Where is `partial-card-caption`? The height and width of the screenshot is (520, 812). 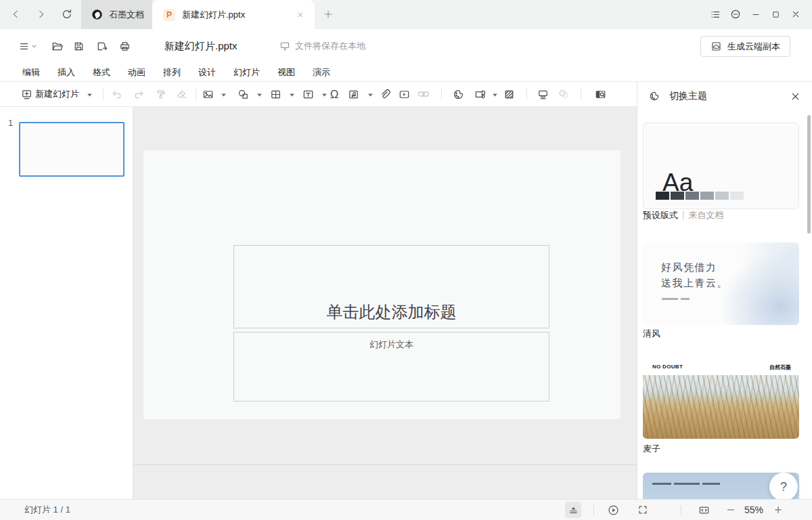 partial-card-caption is located at coordinates (686, 483).